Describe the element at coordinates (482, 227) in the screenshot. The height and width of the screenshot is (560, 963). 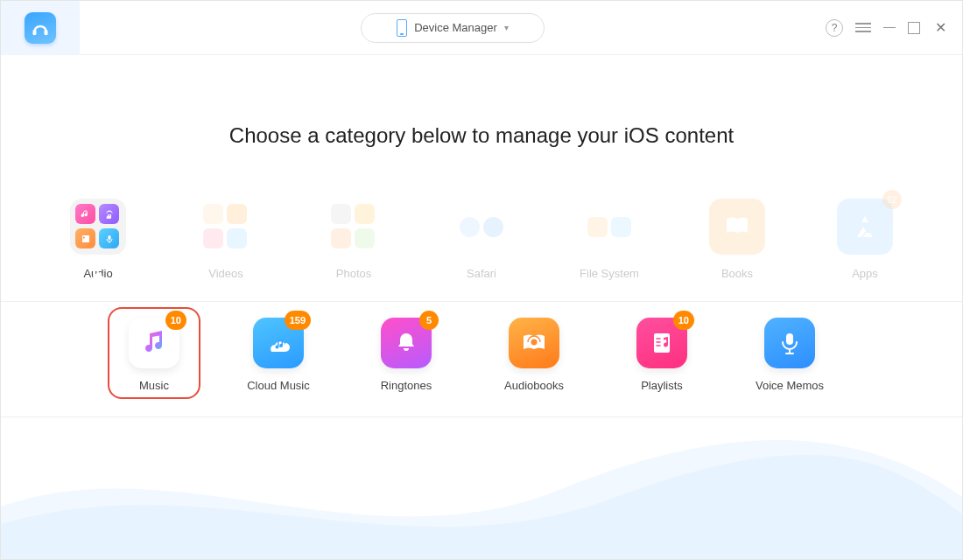
I see `safari-folder-icon` at that location.